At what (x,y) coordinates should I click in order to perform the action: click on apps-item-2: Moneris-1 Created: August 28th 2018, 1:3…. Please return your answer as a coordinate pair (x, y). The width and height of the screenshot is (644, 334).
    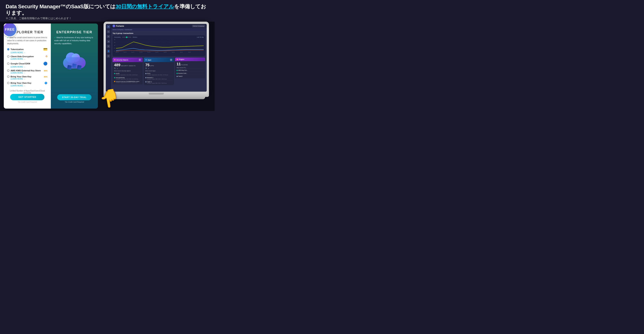
    Looking at the image, I should click on (159, 78).